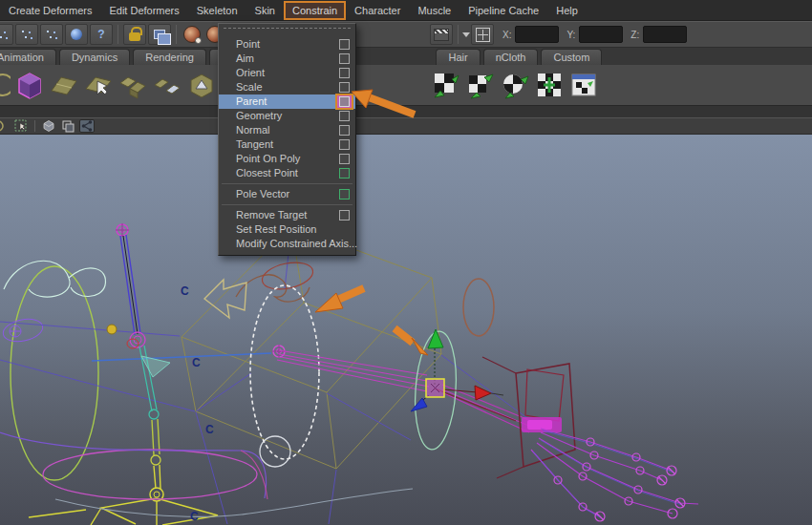 The height and width of the screenshot is (525, 812). I want to click on z-axis-arrow, so click(418, 405).